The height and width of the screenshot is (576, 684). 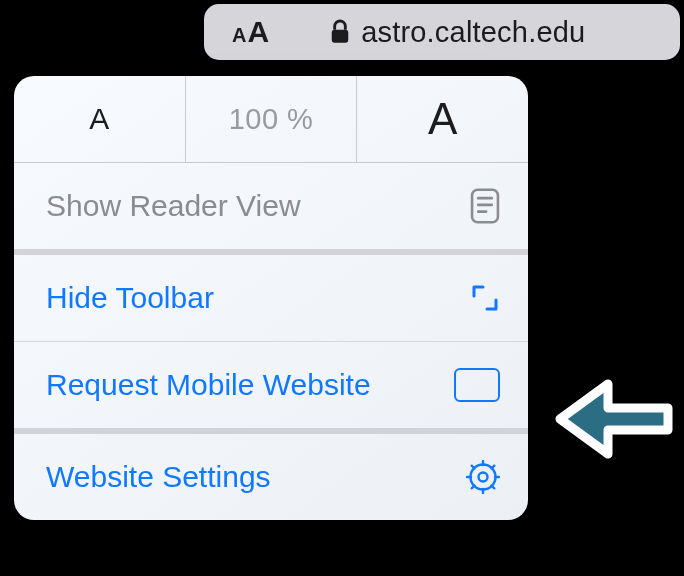 What do you see at coordinates (483, 477) in the screenshot?
I see `gear-icon` at bounding box center [483, 477].